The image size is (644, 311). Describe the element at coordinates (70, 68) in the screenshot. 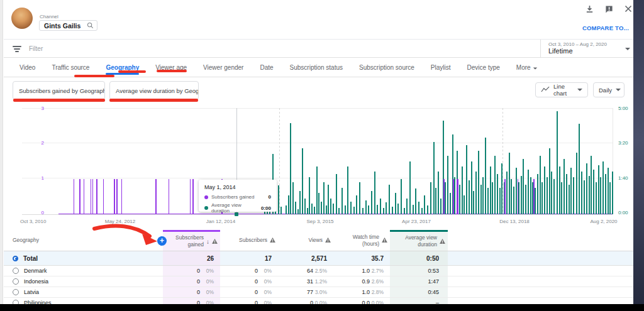

I see `tab-traffic-source: Traffic source` at that location.